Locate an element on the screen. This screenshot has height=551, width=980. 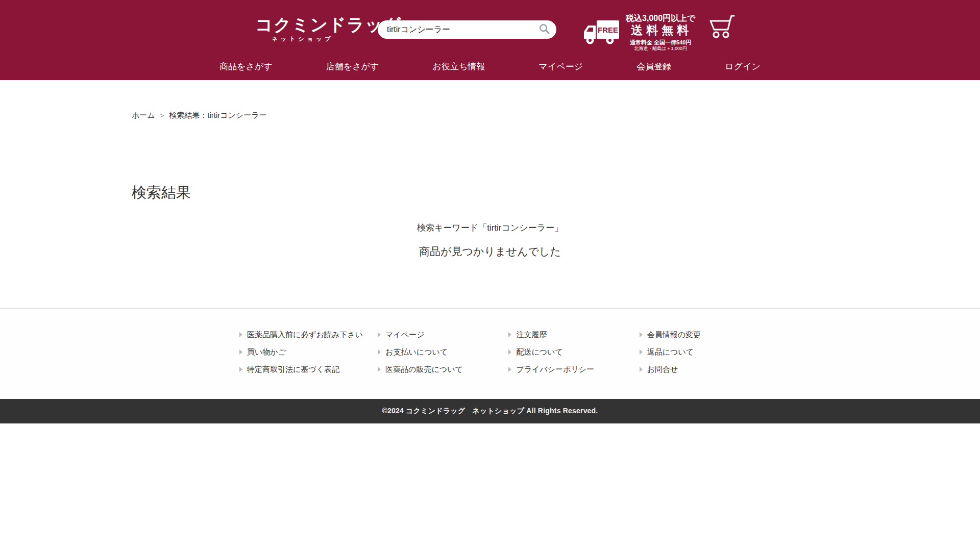
footer-link-drug-sales: 医薬品の販売について is located at coordinates (436, 369).